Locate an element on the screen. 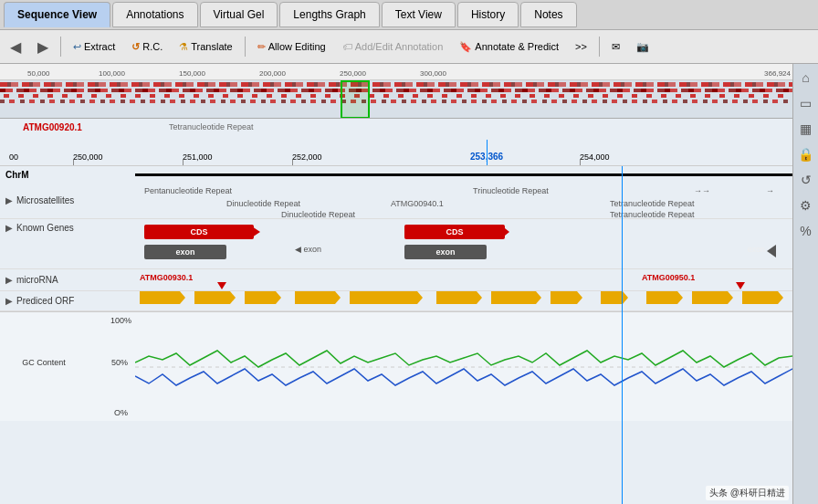 The width and height of the screenshot is (818, 504). ruler-254k: 254,000 is located at coordinates (595, 157).